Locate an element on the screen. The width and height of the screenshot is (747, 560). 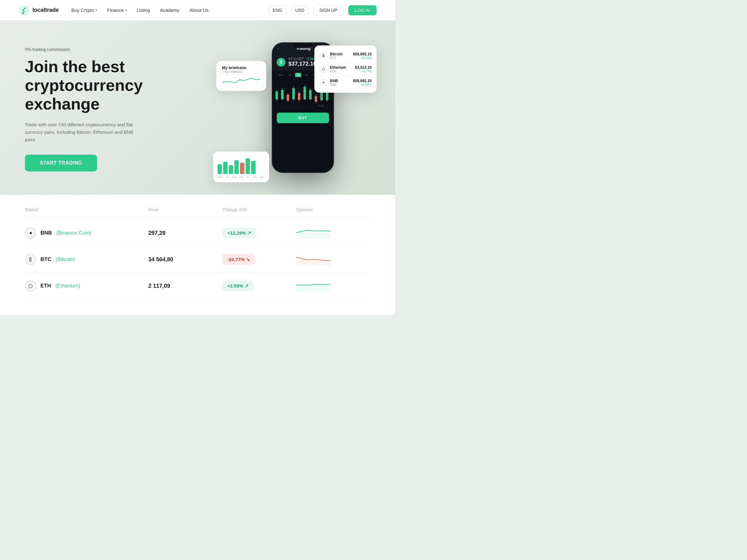
briefcase-title: My briefcase is located at coordinates (241, 68).